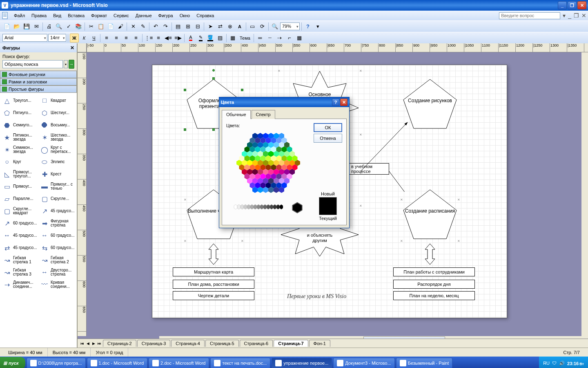 This screenshot has width=588, height=368. Describe the element at coordinates (290, 38) in the screenshot. I see `corners-button: ⌐` at that location.